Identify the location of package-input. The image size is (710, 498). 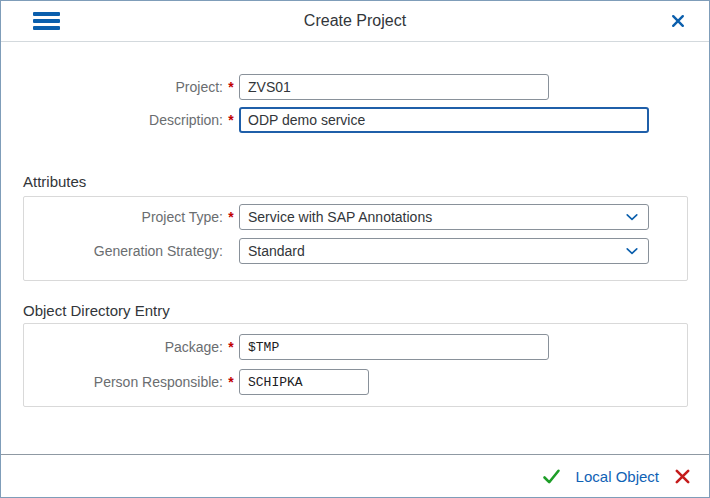
(394, 347).